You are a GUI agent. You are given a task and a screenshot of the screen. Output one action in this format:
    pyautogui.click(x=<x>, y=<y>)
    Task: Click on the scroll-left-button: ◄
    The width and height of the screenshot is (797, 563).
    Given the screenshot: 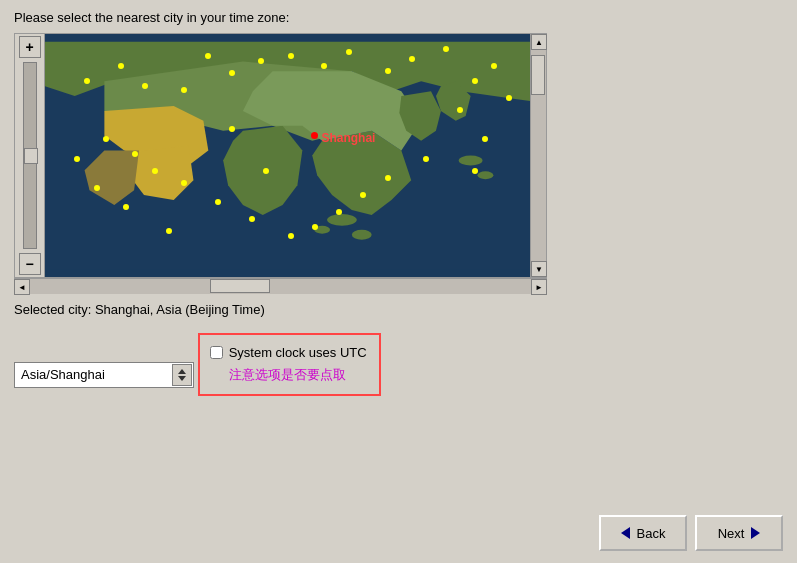 What is the action you would take?
    pyautogui.click(x=22, y=287)
    